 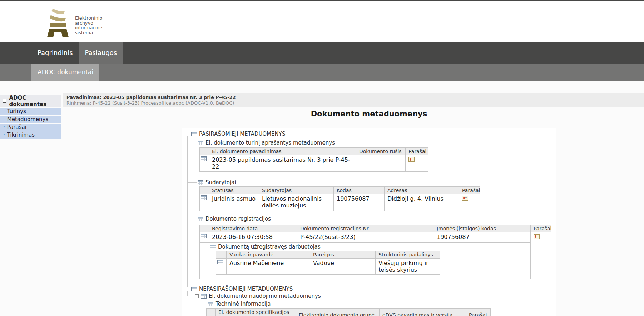 What do you see at coordinates (35, 101) in the screenshot?
I see `sidebar-title: ADOC dokumentas` at bounding box center [35, 101].